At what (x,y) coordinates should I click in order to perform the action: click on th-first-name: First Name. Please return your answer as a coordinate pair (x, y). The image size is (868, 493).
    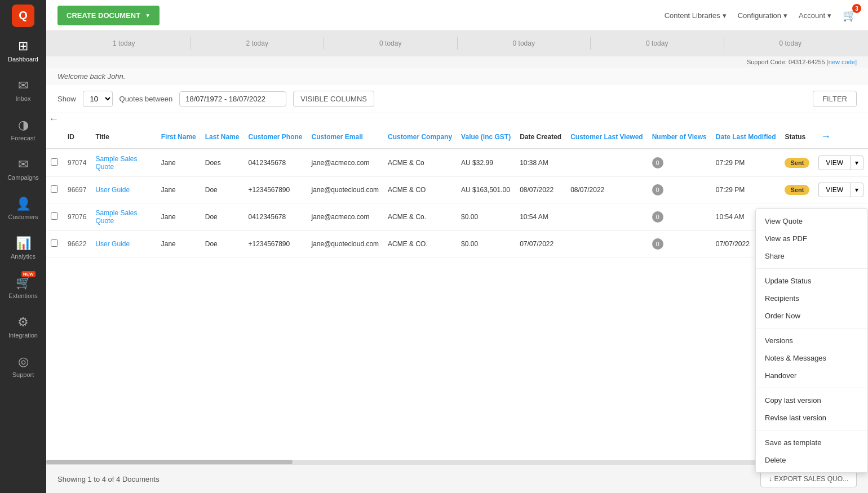
    Looking at the image, I should click on (179, 137).